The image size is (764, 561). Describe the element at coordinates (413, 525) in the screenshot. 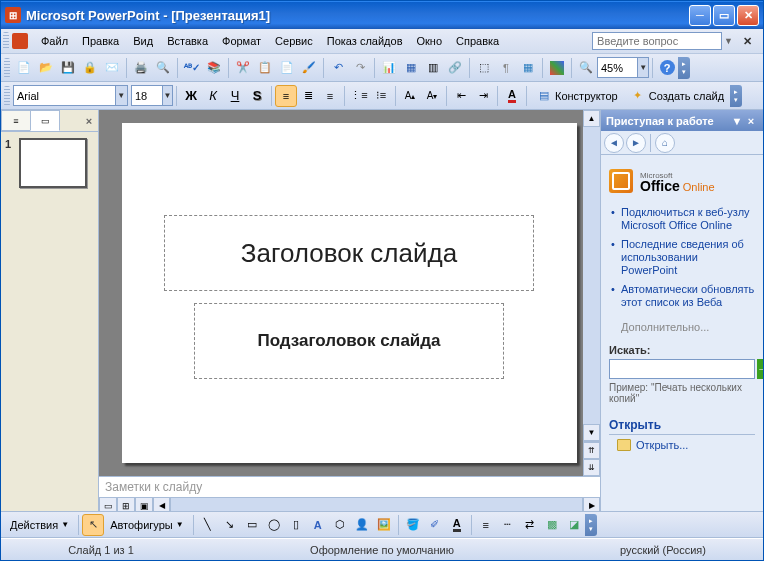

I see `fill-color-button: 🪣` at that location.